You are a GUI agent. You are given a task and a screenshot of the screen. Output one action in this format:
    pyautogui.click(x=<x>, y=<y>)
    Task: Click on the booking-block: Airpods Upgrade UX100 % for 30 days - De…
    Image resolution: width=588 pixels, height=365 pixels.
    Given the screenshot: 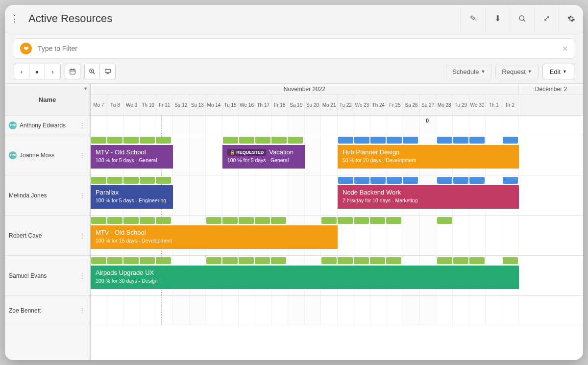 What is the action you would take?
    pyautogui.click(x=305, y=277)
    